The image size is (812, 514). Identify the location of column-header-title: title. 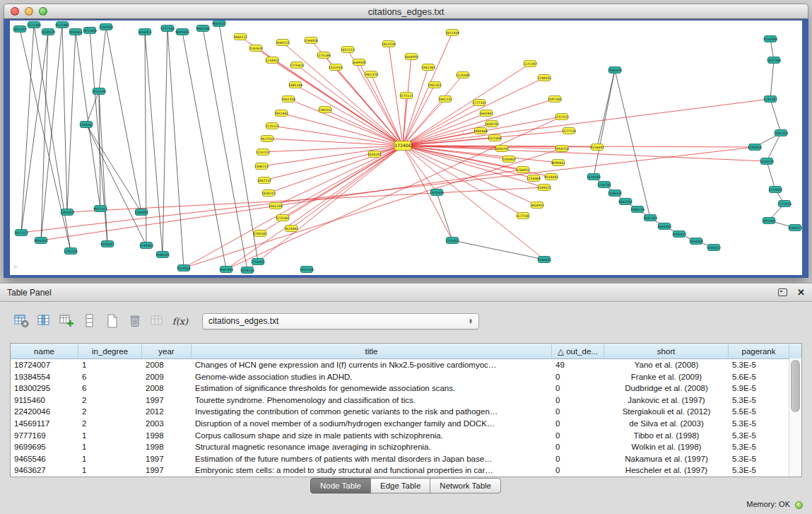
(372, 351).